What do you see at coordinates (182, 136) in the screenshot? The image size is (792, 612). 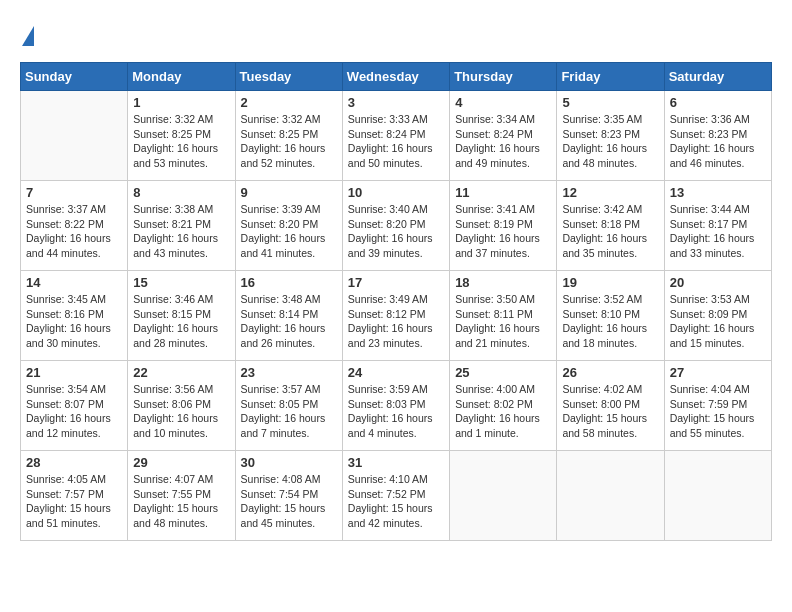 I see `calendar-cell: 1Sunrise: 3:32 AMSunset: 8:25 PMDaylight…` at bounding box center [182, 136].